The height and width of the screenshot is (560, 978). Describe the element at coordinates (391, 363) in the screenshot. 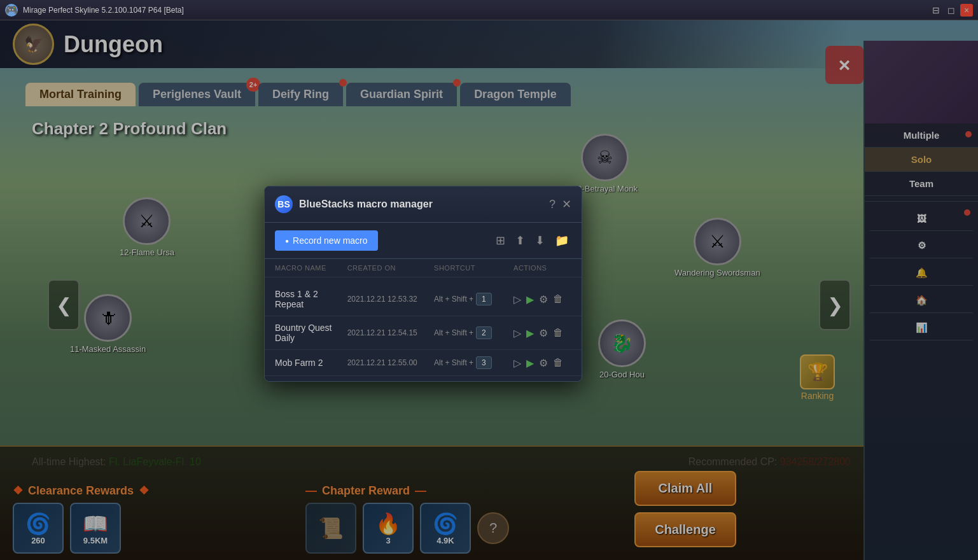

I see `macro-date-3: 2021.12.21 12.55.00` at that location.